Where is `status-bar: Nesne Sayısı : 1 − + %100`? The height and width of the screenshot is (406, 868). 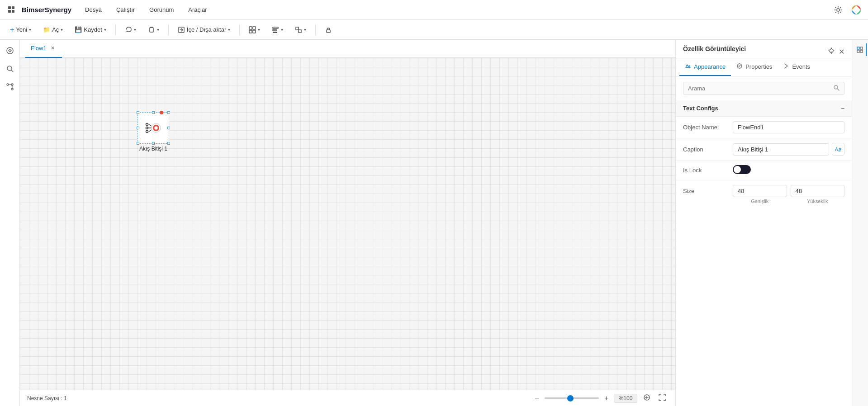 status-bar: Nesne Sayısı : 1 − + %100 is located at coordinates (347, 398).